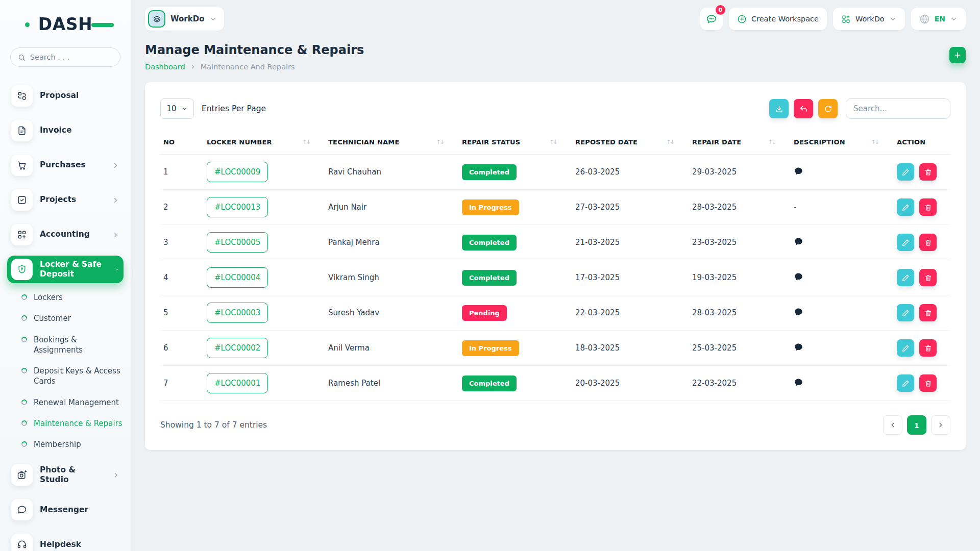 The width and height of the screenshot is (980, 551). I want to click on sidebar-subitem-label: Deposit Keys & Access Cards, so click(79, 377).